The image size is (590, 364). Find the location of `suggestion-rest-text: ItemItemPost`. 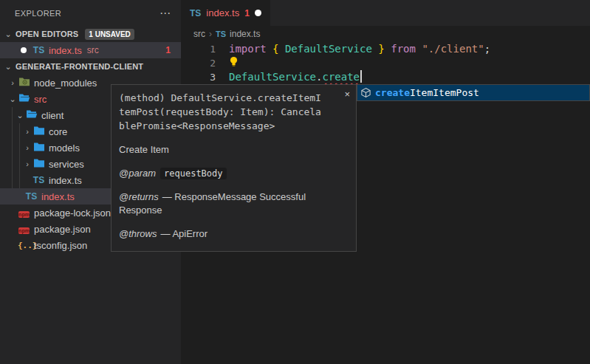

suggestion-rest-text: ItemItemPost is located at coordinates (445, 93).